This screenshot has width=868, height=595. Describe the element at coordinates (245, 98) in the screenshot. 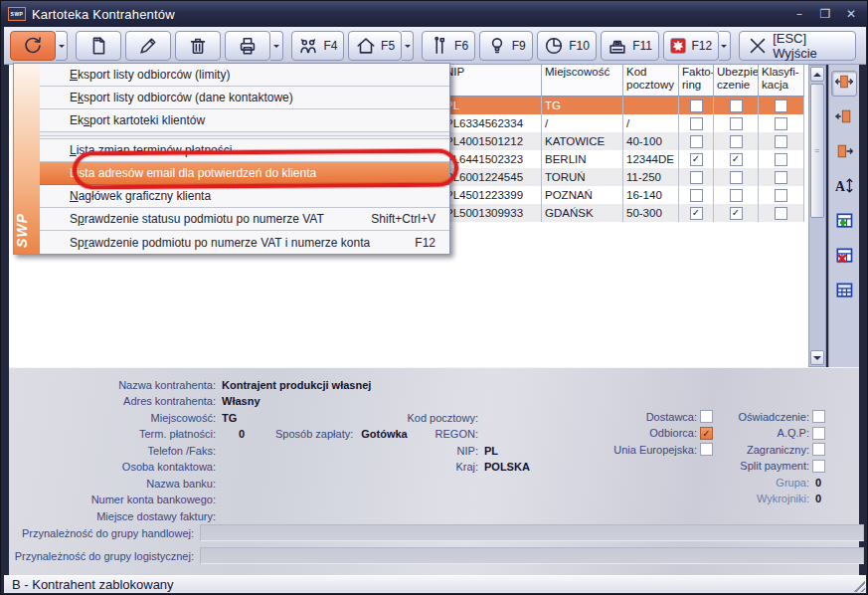

I see `menu-item: Eksport listy odbiorców (dane kontaktowe…` at that location.